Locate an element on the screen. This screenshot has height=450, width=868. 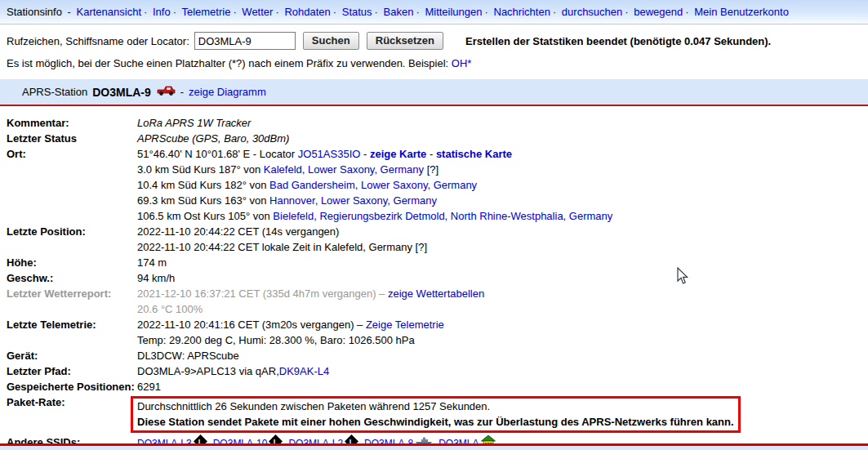
distance-text: 69.3 km Süd Kurs 163° von is located at coordinates (203, 201).